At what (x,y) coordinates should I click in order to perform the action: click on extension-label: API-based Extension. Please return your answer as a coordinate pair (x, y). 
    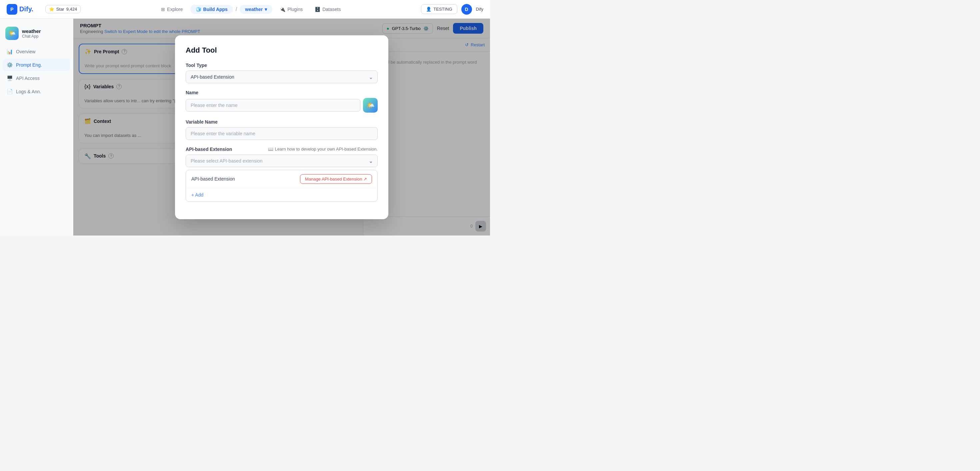
    Looking at the image, I should click on (209, 149).